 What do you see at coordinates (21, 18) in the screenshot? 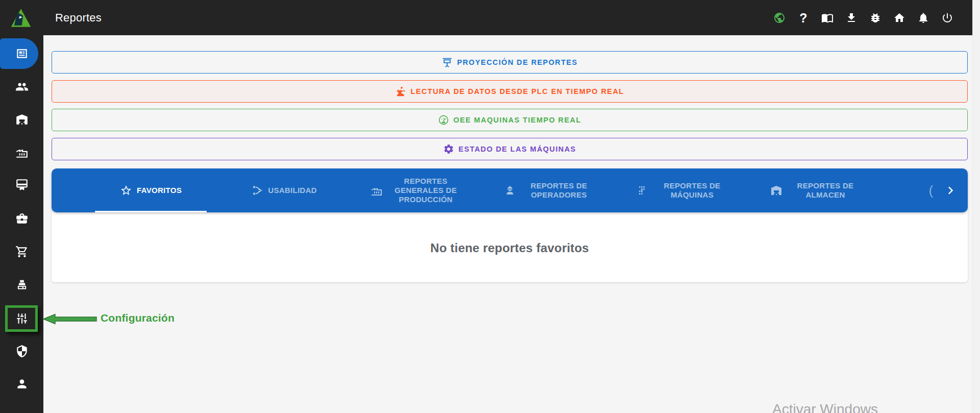
I see `triangle-logo-icon` at bounding box center [21, 18].